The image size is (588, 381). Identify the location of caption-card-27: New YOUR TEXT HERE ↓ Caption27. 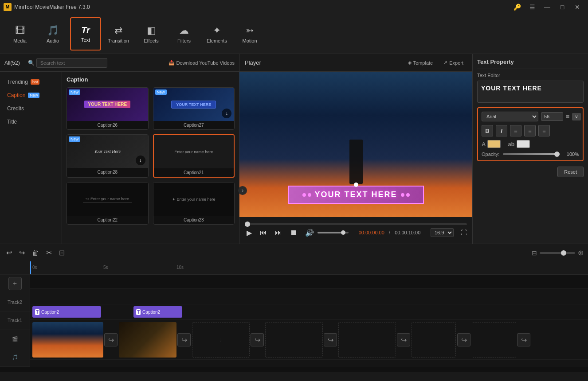
(194, 109).